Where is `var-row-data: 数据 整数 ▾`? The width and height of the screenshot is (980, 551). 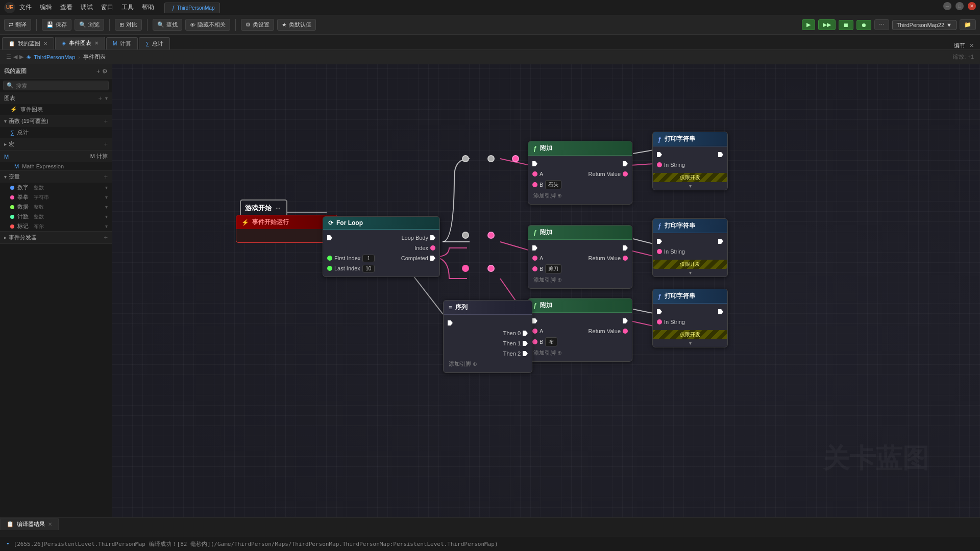 var-row-data: 数据 整数 ▾ is located at coordinates (56, 207).